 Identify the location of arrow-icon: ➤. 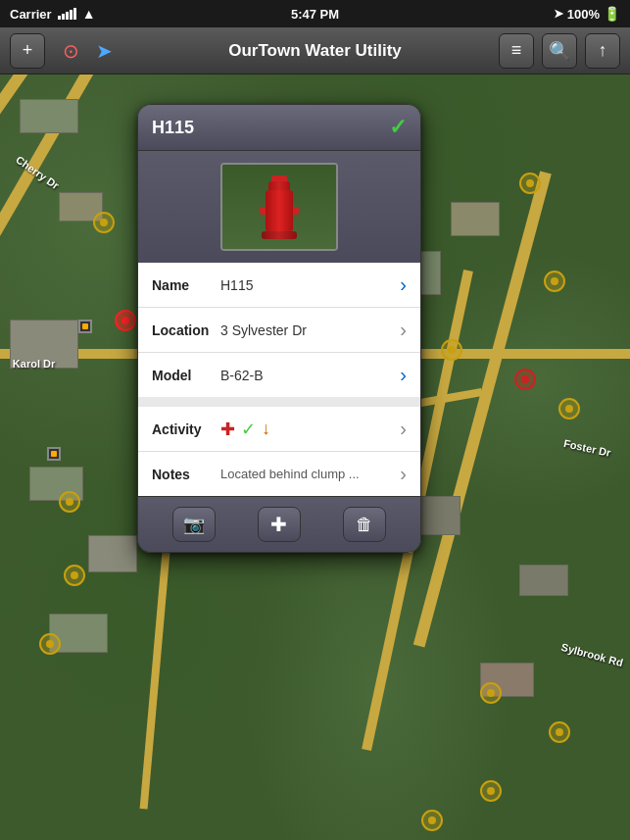
(104, 51).